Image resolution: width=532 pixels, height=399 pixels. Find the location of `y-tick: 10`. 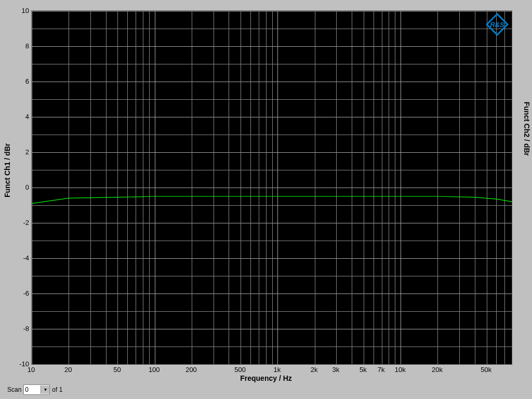

y-tick: 10 is located at coordinates (20, 10).